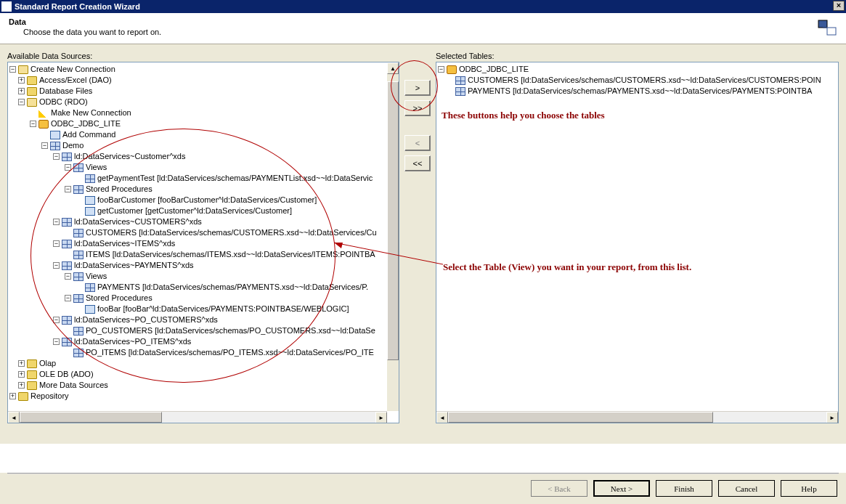  Describe the element at coordinates (203, 102) in the screenshot. I see `tree-node-odbc-rdo: −ODBC (RDO)` at that location.